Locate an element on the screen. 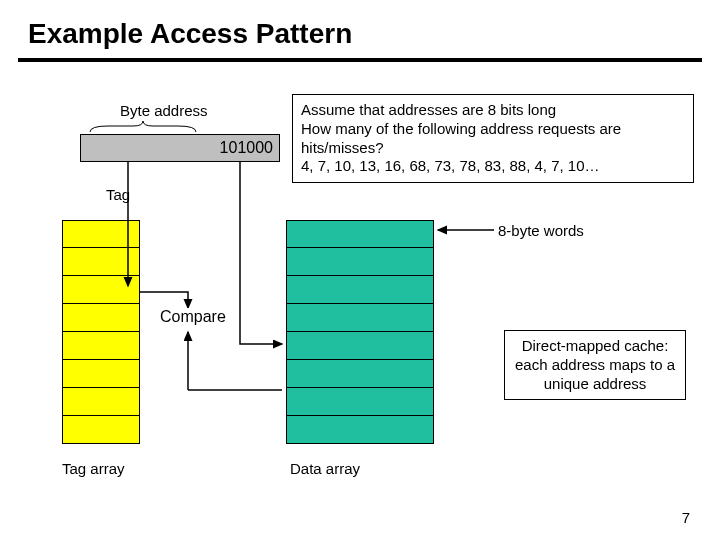  address-box: 101000 is located at coordinates (180, 148).